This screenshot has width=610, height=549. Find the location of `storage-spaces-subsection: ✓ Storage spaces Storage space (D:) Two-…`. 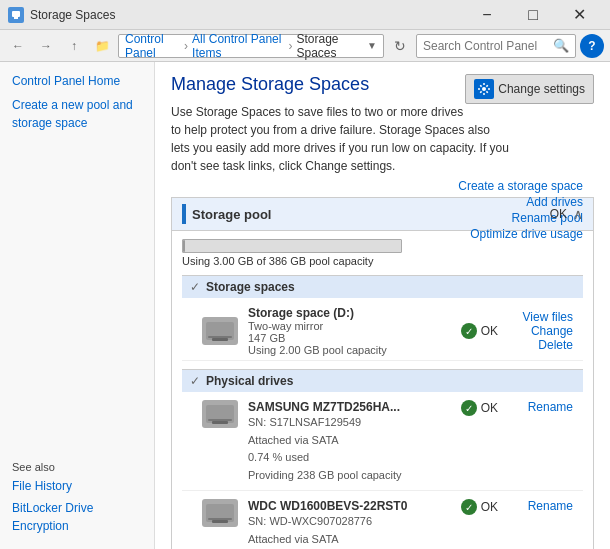

storage-spaces-subsection: ✓ Storage spaces Storage space (D:) Two-… is located at coordinates (382, 318).